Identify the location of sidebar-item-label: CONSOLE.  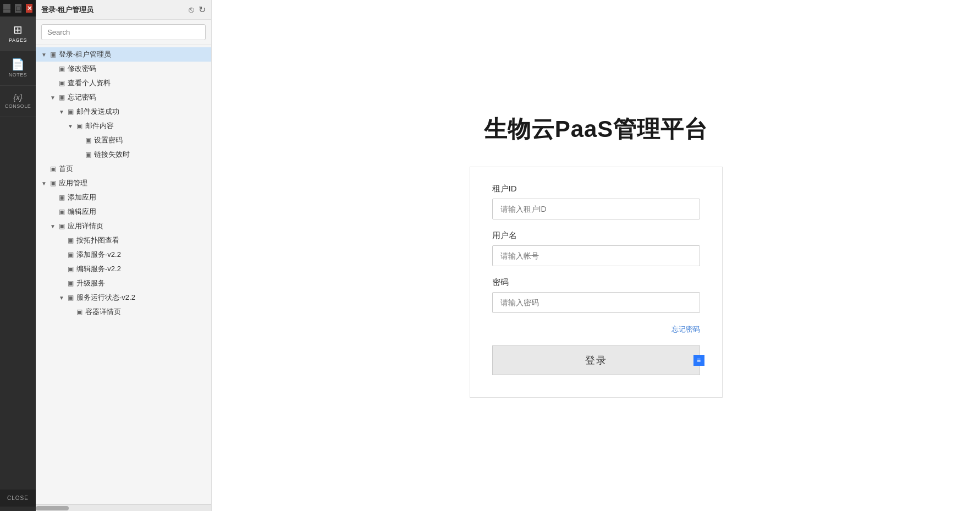
(18, 106).